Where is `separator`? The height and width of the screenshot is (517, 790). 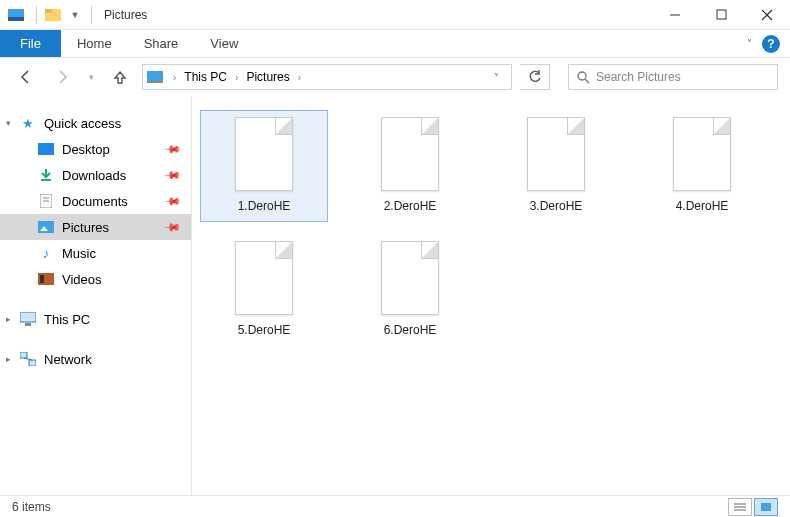
separator is located at coordinates (92, 15).